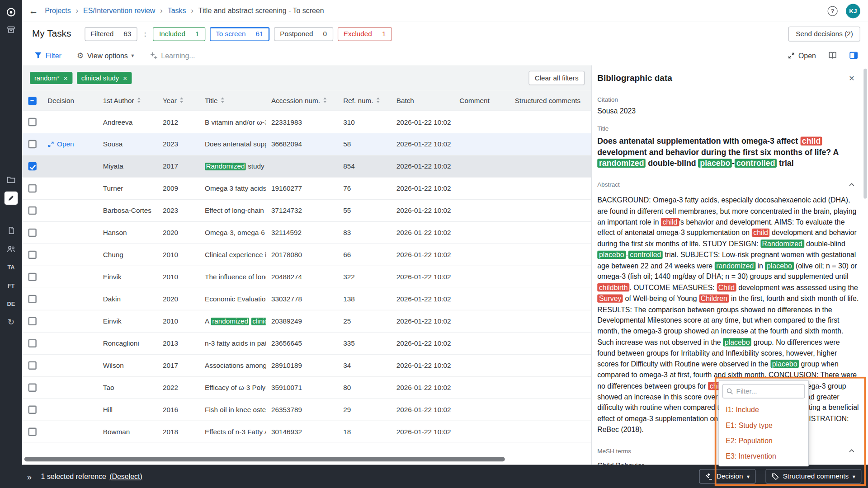 This screenshot has width=868, height=488. I want to click on back-arrow-icon: ←, so click(33, 11).